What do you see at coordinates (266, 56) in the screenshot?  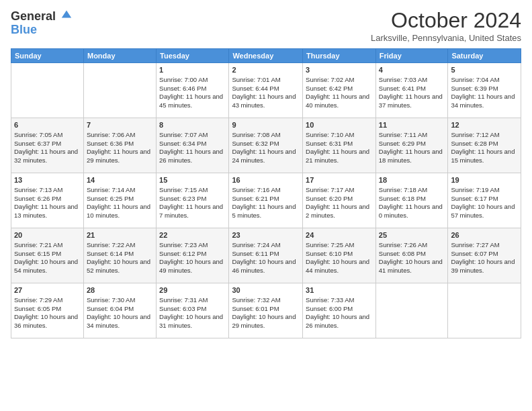 I see `col-wednesday: Wednesday` at bounding box center [266, 56].